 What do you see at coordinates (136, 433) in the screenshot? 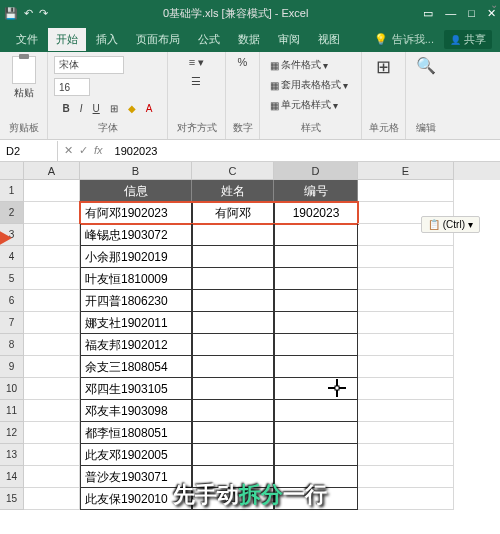
I see `cell: 都李恒1808051` at bounding box center [136, 433].